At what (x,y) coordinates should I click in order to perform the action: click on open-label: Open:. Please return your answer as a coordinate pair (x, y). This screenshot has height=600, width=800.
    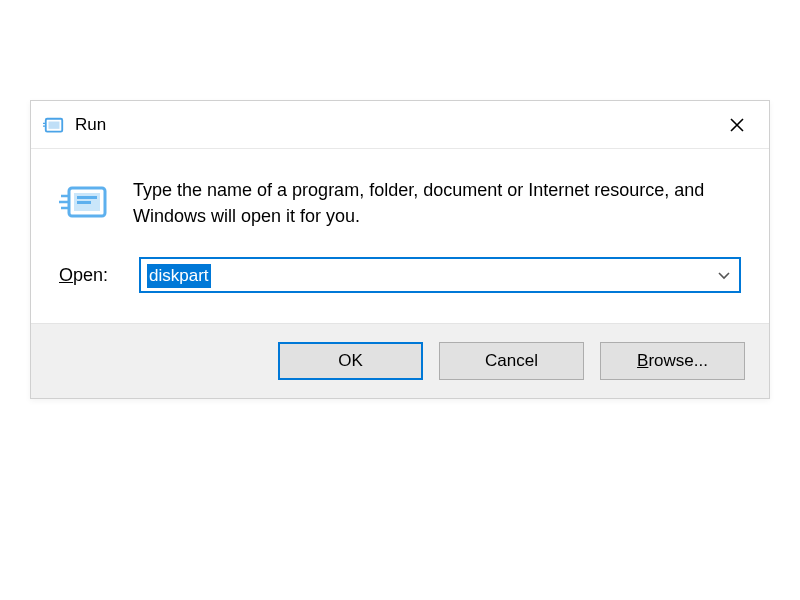
    Looking at the image, I should click on (88, 276).